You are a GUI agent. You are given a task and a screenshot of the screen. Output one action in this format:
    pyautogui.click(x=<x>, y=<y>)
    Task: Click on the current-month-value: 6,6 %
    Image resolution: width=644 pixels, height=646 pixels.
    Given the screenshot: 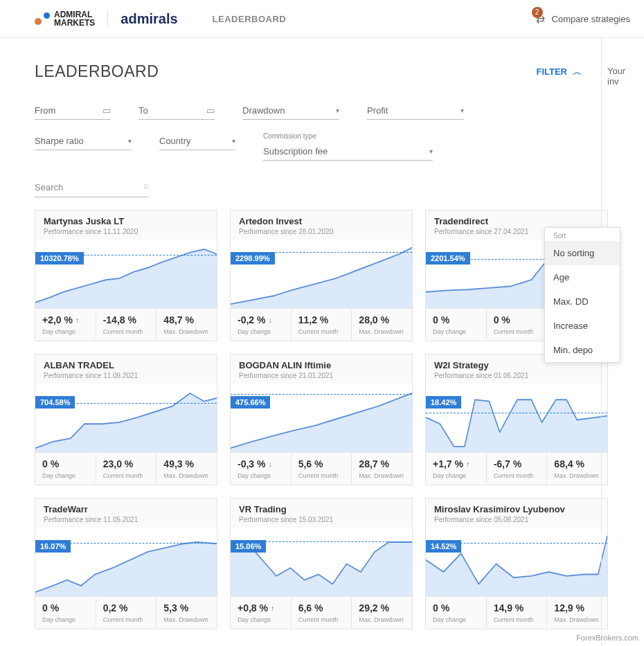 What is the action you would take?
    pyautogui.click(x=321, y=608)
    